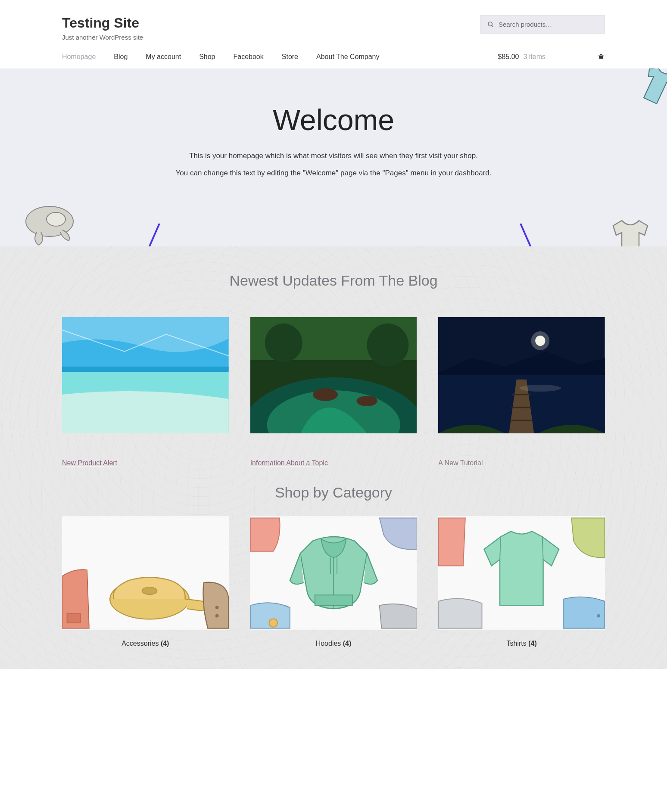 This screenshot has height=812, width=667. Describe the element at coordinates (577, 57) in the screenshot. I see `basket-icon` at that location.